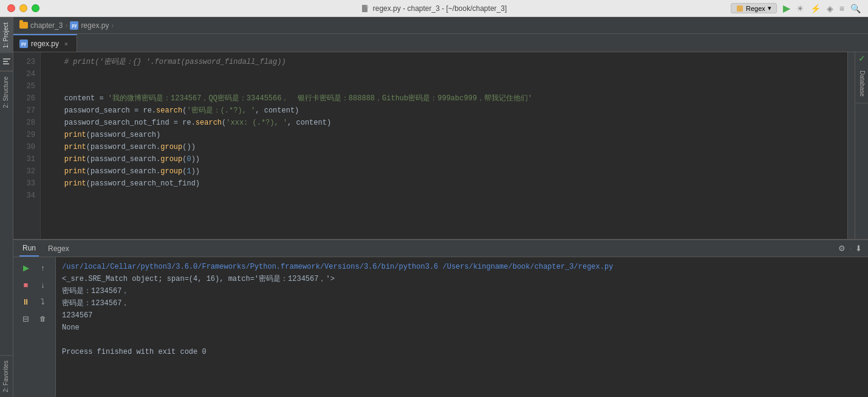  Describe the element at coordinates (444, 184) in the screenshot. I see `code-line-33: print(password_search_not_find)` at that location.